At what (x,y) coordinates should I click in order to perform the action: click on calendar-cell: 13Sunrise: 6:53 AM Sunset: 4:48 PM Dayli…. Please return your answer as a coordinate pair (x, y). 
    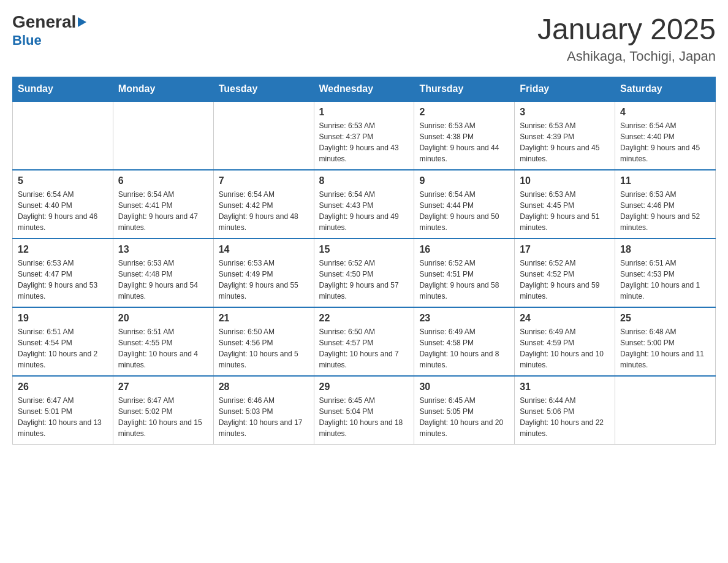
    Looking at the image, I should click on (163, 273).